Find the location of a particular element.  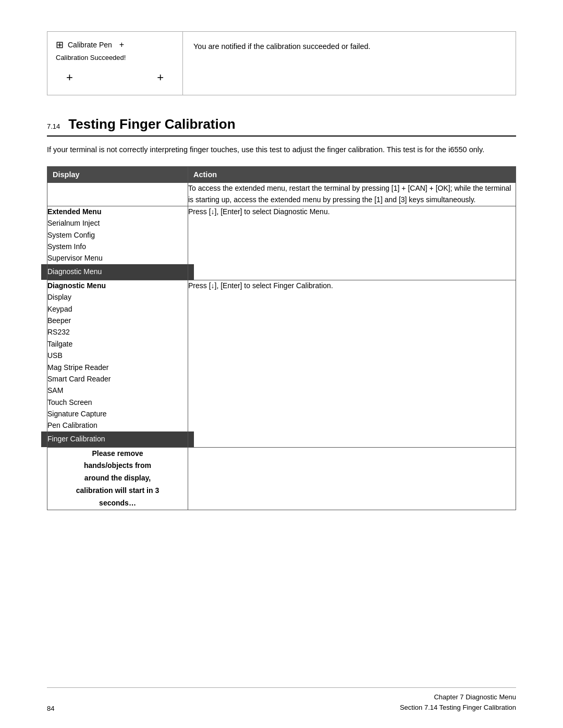

menu-item-signature: Signature Capture is located at coordinates (118, 414).